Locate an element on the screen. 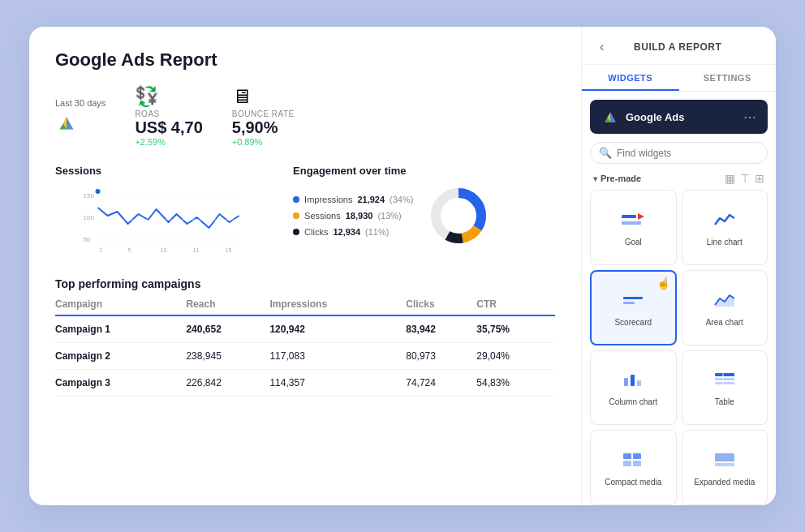 The height and width of the screenshot is (532, 805). sessions-chart: Sessions 150 100 50 1 5 10 11 15 is located at coordinates (164, 212).